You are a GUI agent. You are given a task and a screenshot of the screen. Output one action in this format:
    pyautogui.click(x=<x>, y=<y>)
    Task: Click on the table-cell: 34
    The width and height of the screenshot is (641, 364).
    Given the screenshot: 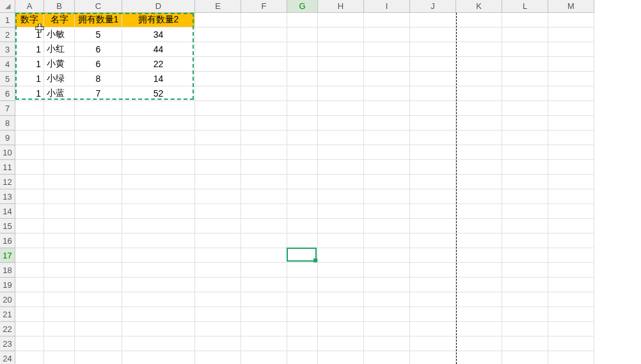 What is the action you would take?
    pyautogui.click(x=159, y=35)
    